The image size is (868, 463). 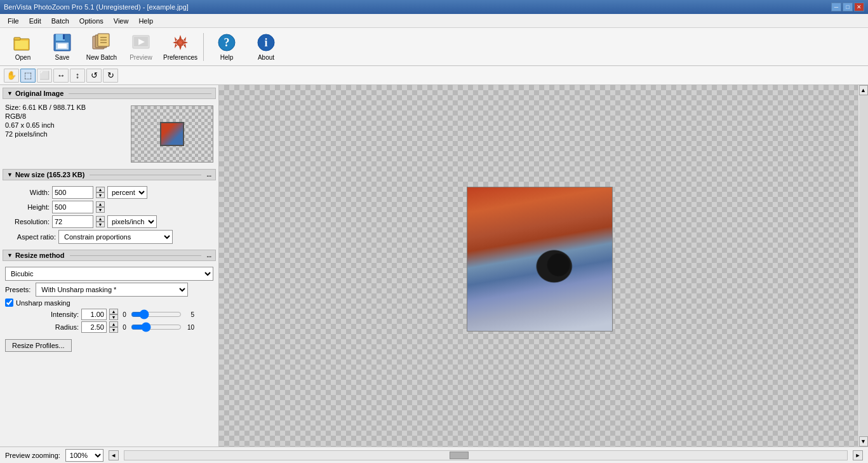 What do you see at coordinates (62, 47) in the screenshot?
I see `save-button: Save` at bounding box center [62, 47].